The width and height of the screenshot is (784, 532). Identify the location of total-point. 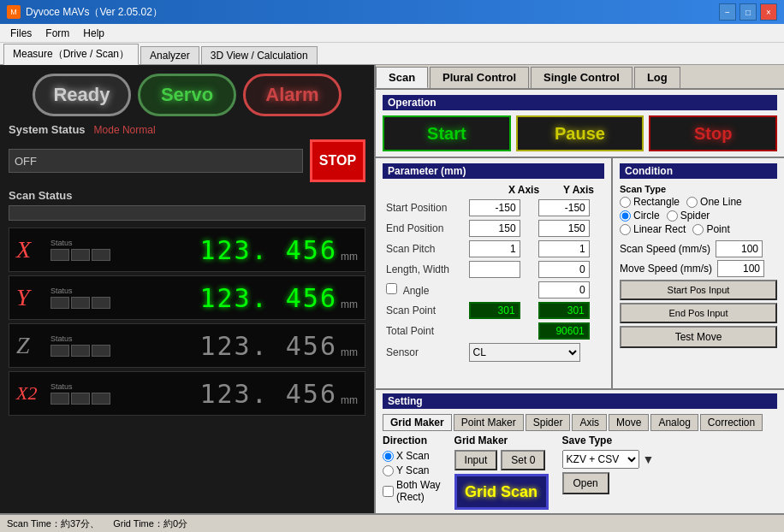
(564, 331).